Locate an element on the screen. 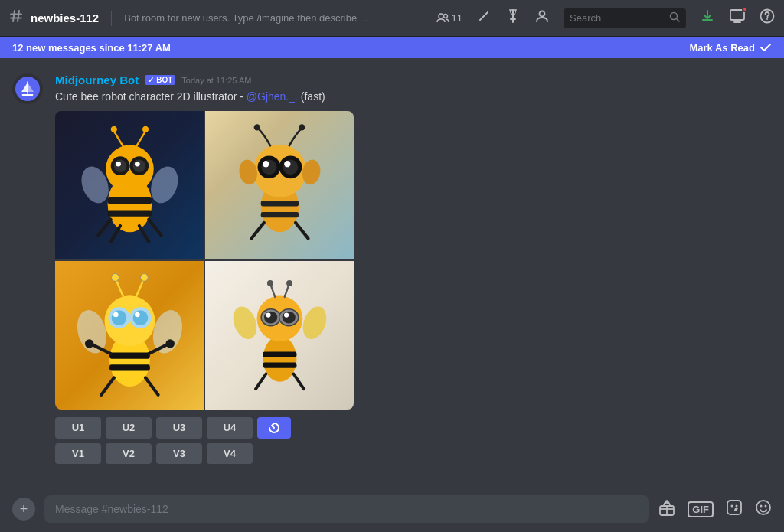 Image resolution: width=784 pixels, height=532 pixels. u4-button: U4 is located at coordinates (230, 428).